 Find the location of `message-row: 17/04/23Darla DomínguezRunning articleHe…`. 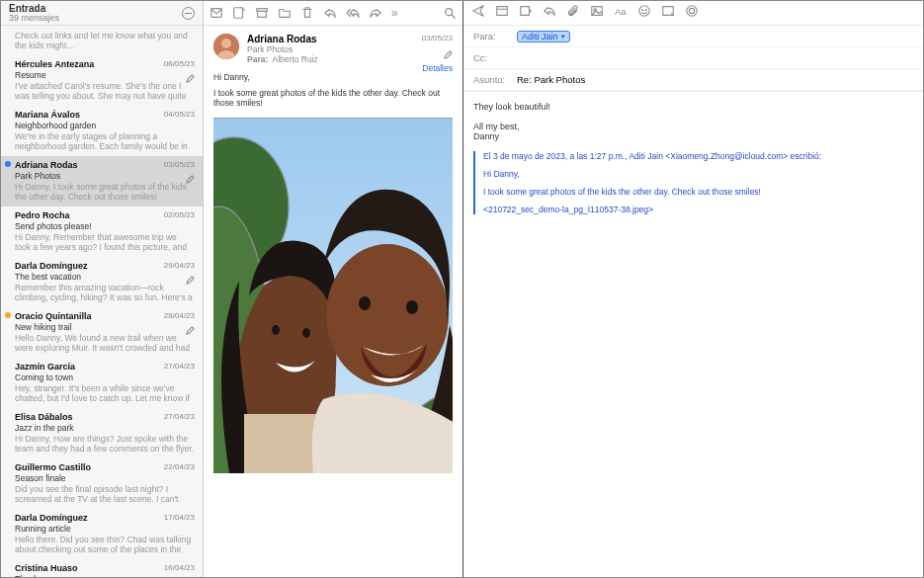

message-row: 17/04/23Darla DomínguezRunning articleHe… is located at coordinates (102, 534).